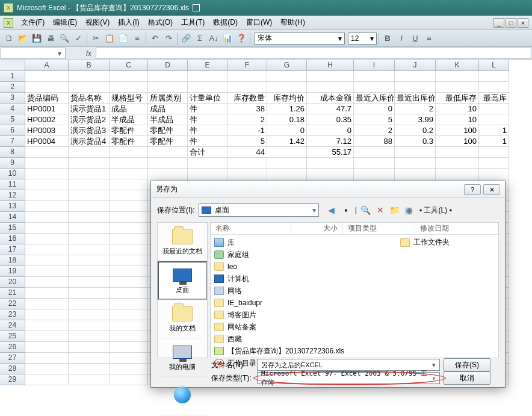  What do you see at coordinates (457, 98) in the screenshot?
I see `cell: 最低库存` at bounding box center [457, 98].